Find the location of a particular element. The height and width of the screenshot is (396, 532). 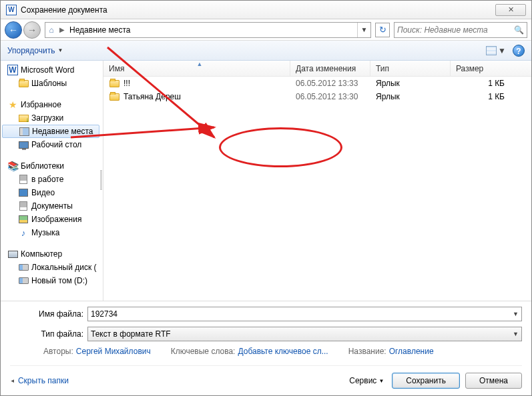

list-view-icon is located at coordinates (491, 51).